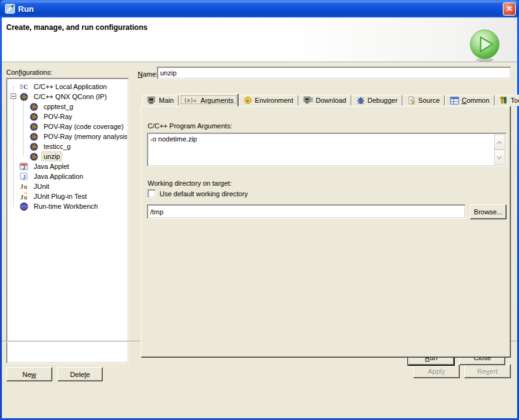 This screenshot has height=420, width=519. Describe the element at coordinates (424, 100) in the screenshot. I see `tab-source: Source` at that location.